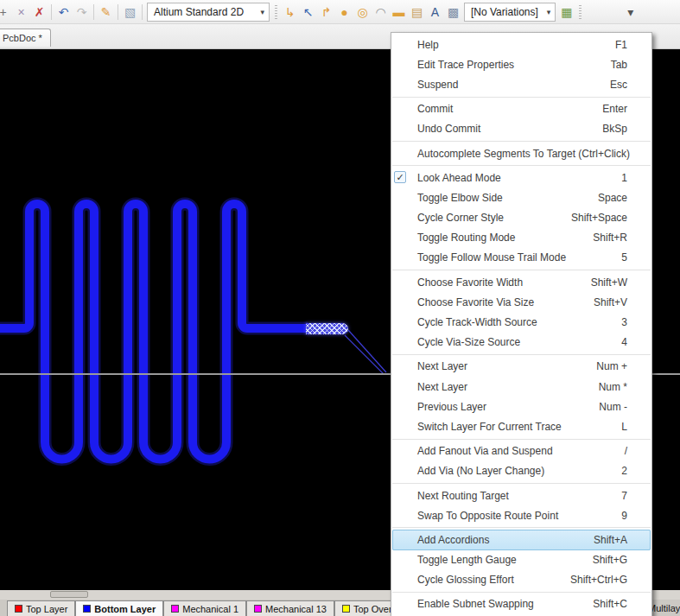 The height and width of the screenshot is (616, 680). I want to click on view-mode-combo: Altium Standard 2D▾, so click(208, 12).